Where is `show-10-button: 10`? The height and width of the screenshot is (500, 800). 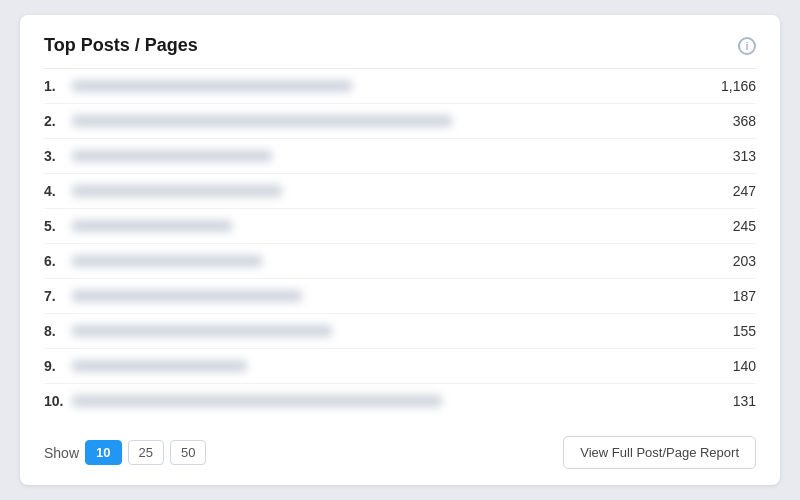
show-10-button: 10 is located at coordinates (103, 452).